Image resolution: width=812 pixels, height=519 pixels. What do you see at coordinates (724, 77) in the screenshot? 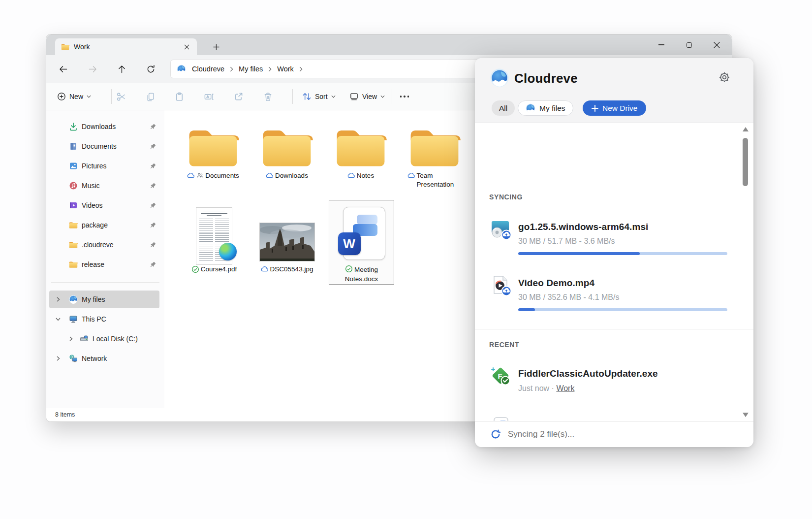
I see `gear-icon` at bounding box center [724, 77].